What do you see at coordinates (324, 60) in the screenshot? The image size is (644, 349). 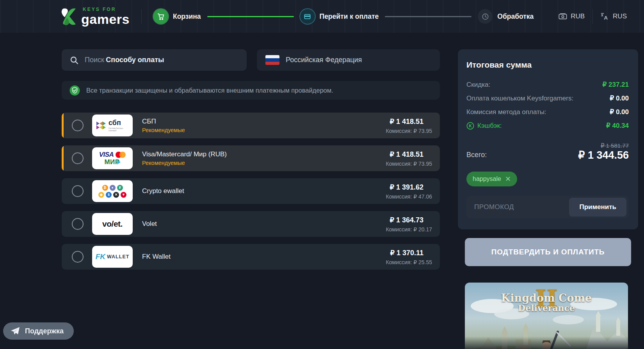 I see `country-name: Российская Федерация` at bounding box center [324, 60].